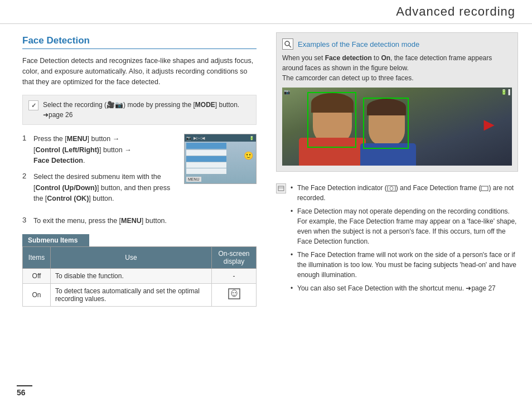 The image size is (532, 407). I want to click on step-3: 3 To exit the menu, press the [MENU] but…, so click(139, 221).